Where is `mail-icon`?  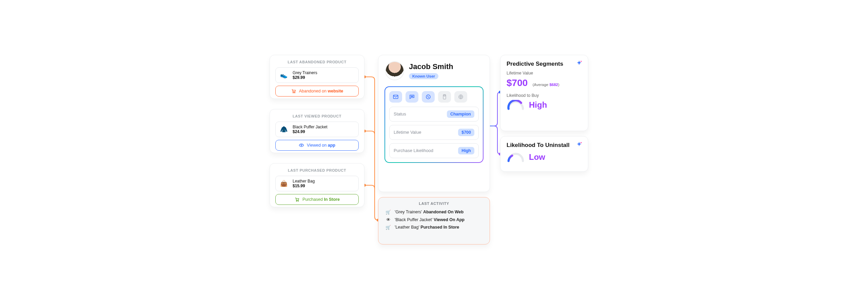
mail-icon is located at coordinates (396, 97).